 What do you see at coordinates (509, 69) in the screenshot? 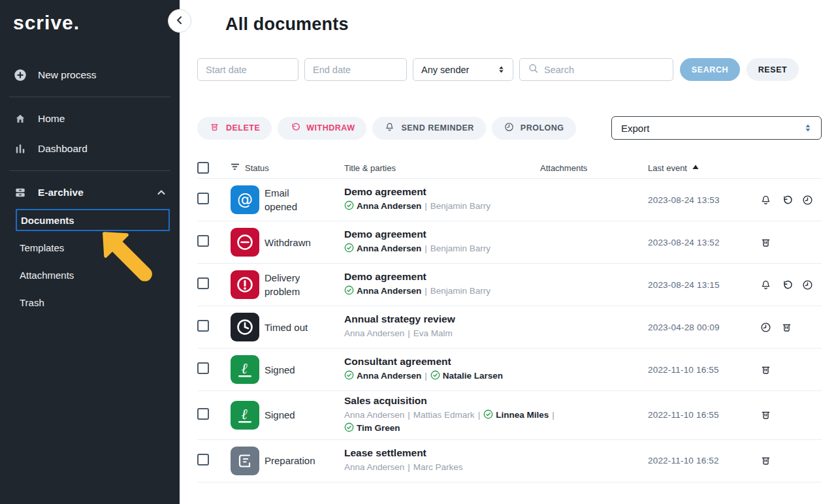
I see `filter-bar: Any sender SEARCH RESET` at bounding box center [509, 69].